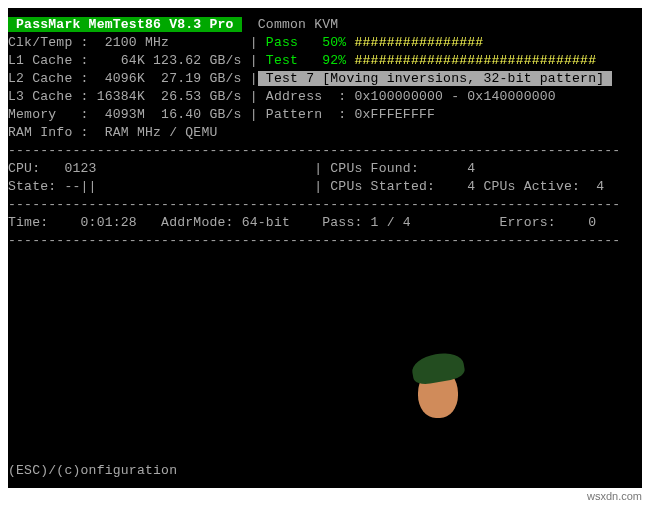 This screenshot has height=506, width=648. Describe the element at coordinates (294, 42) in the screenshot. I see `pass-label: Pass` at that location.